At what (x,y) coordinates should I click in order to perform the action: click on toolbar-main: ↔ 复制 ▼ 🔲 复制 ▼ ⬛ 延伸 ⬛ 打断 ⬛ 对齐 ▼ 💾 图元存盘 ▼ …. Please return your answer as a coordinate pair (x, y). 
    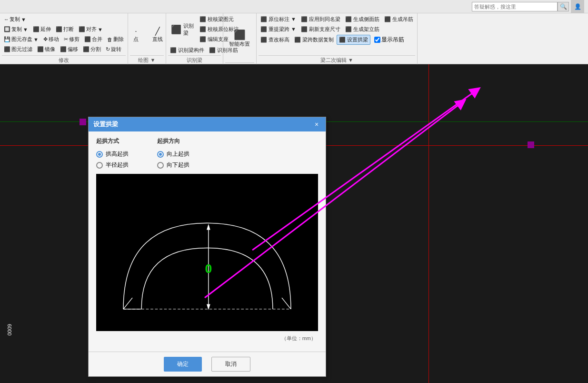
    Looking at the image, I should click on (294, 39).